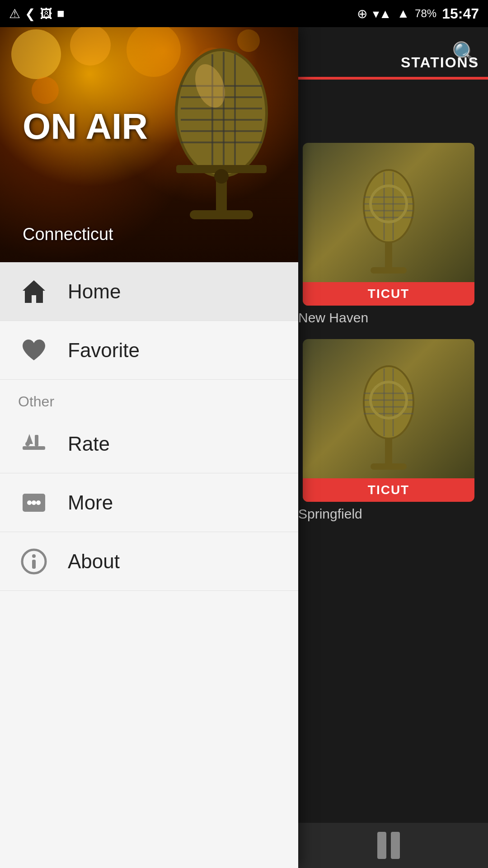 This screenshot has width=488, height=868. Describe the element at coordinates (460, 14) in the screenshot. I see `status-time: 15:47` at that location.